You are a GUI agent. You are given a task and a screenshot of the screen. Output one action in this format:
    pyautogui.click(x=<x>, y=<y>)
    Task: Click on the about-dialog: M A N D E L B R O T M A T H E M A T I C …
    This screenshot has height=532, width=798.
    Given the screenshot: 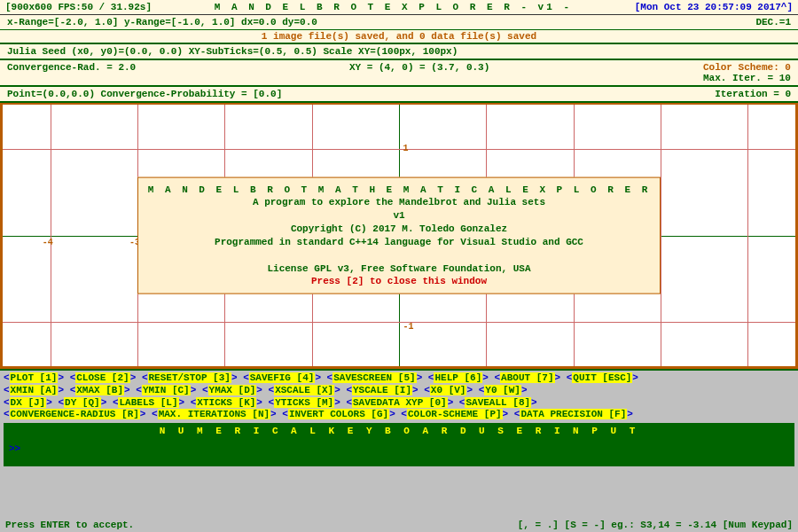 What is the action you would take?
    pyautogui.click(x=399, y=236)
    